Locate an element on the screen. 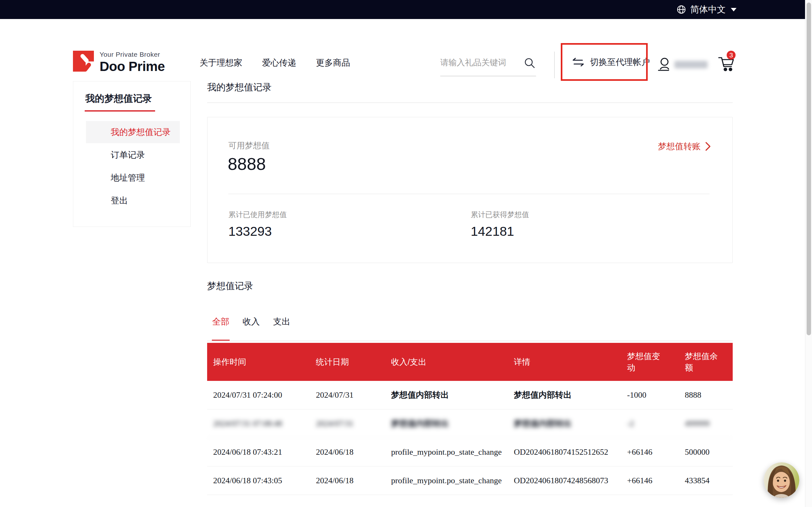  table-row: 2024/06/18 07:43:21 2024/06/18 profile_m… is located at coordinates (470, 452).